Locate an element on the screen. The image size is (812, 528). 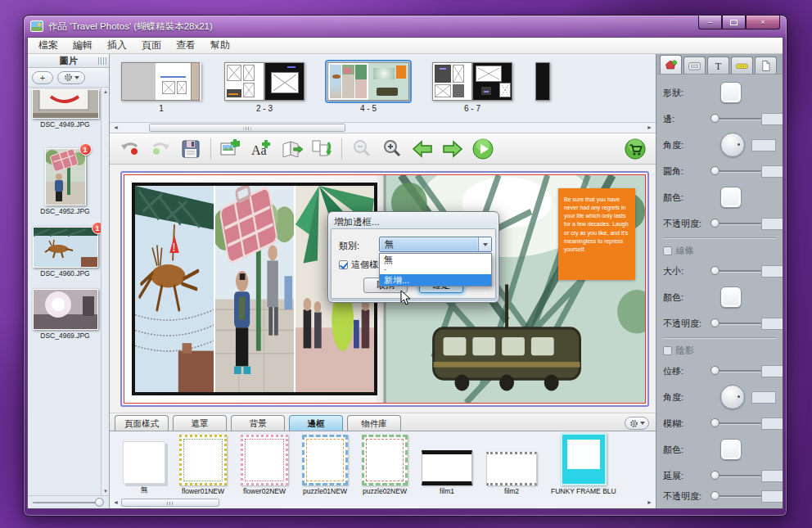
sides-slider is located at coordinates (736, 119).